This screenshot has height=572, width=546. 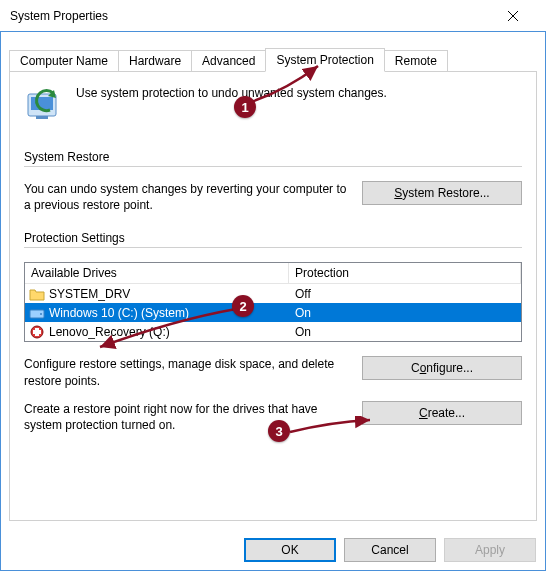 What do you see at coordinates (37, 332) in the screenshot?
I see `recovery-icon` at bounding box center [37, 332].